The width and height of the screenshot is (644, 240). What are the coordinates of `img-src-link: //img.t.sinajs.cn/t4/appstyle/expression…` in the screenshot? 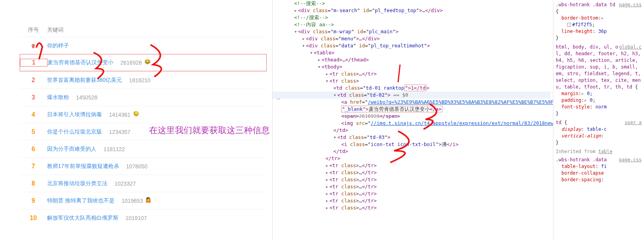 It's located at (462, 123).